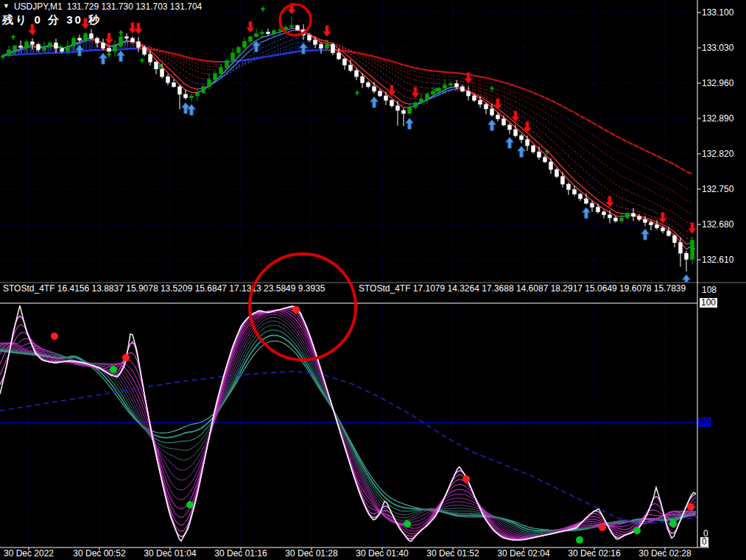  Describe the element at coordinates (522, 288) in the screenshot. I see `indicator-values-right: STOStd_4TF 17.1079 14.3264 17.3688 14.60…` at that location.